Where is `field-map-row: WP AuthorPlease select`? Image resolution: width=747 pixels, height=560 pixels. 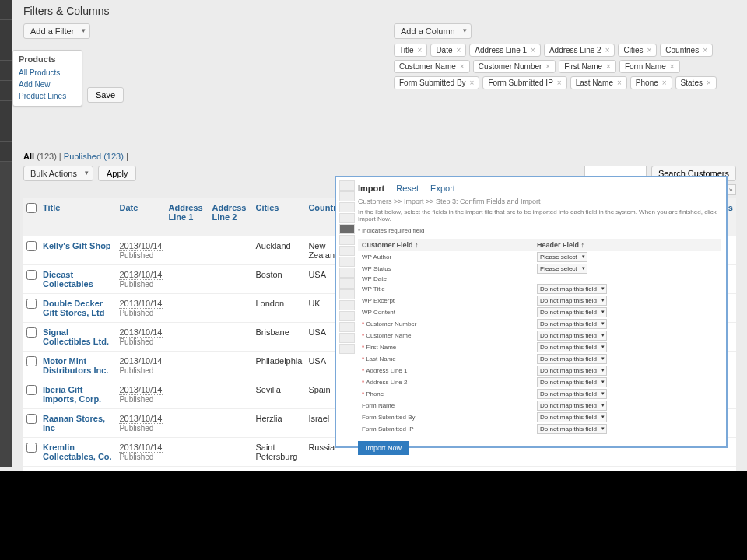
field-map-row: WP AuthorPlease select is located at coordinates (540, 257).